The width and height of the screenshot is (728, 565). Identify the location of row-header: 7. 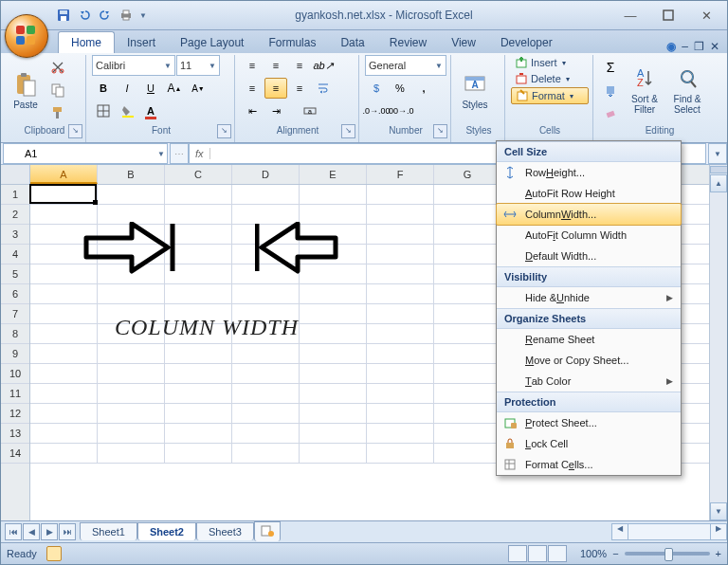
(15, 315).